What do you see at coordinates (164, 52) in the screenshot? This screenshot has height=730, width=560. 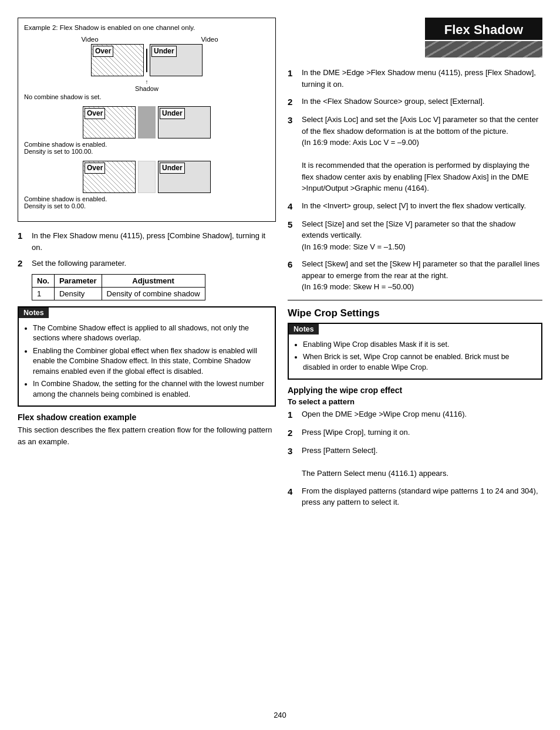 I see `under-label-1: Under` at bounding box center [164, 52].